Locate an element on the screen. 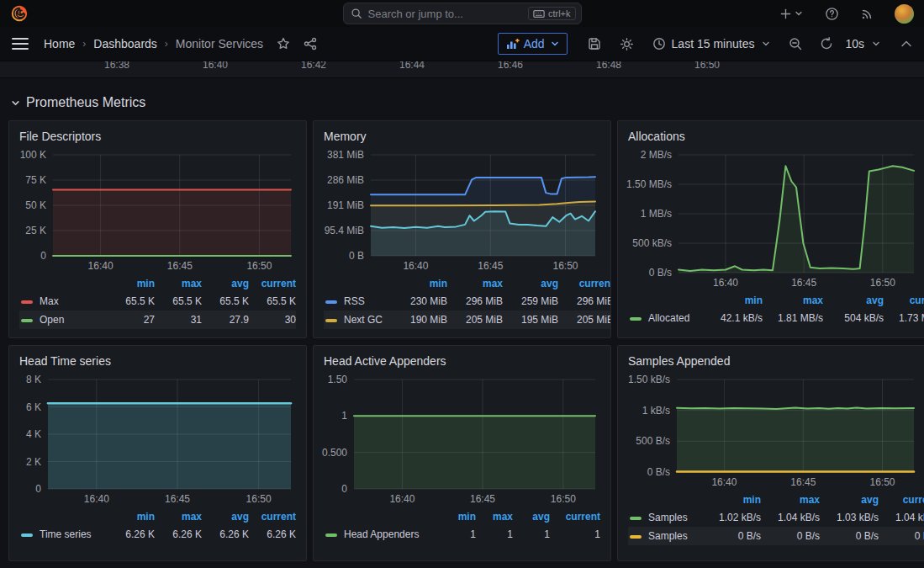  share-button is located at coordinates (310, 44).